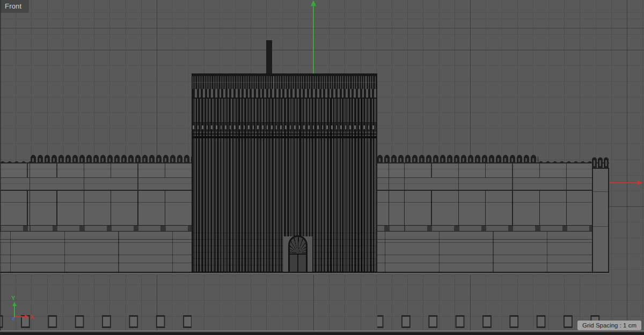  I want to click on gizmo-y-arrow-icon, so click(14, 304).